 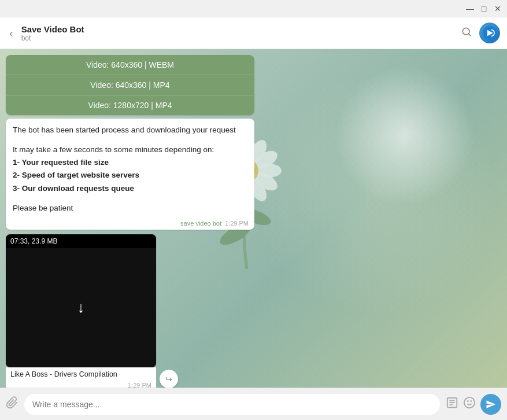 I want to click on bot-name: Save Video Bot, so click(x=53, y=29).